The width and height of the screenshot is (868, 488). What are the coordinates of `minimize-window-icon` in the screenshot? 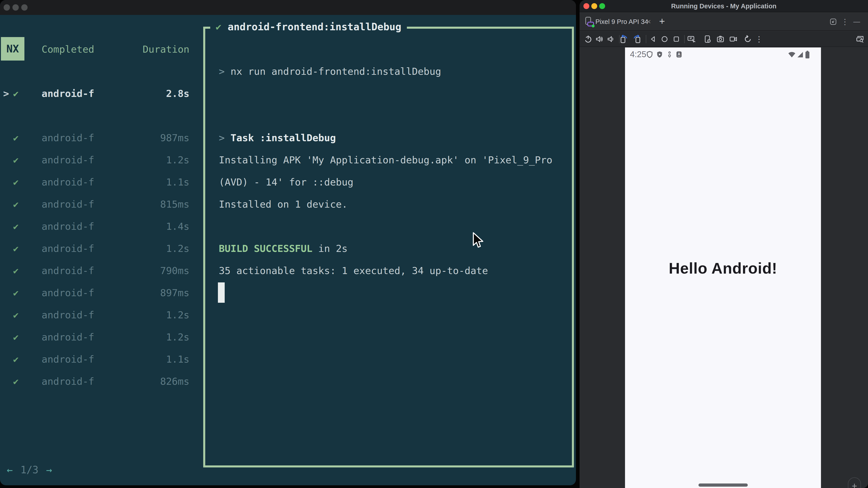 It's located at (16, 7).